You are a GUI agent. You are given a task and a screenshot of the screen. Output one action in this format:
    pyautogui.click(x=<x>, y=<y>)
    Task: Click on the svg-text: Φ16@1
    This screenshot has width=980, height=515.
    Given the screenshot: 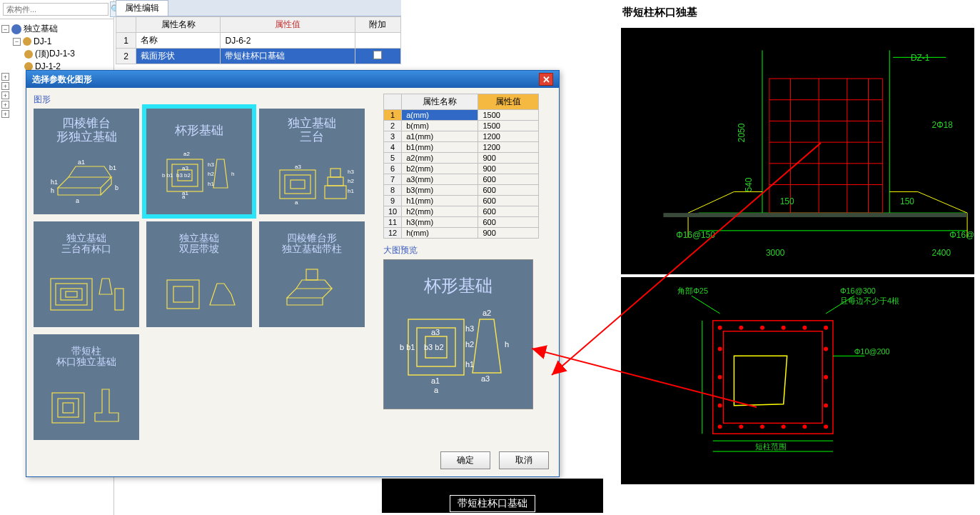 What is the action you would take?
    pyautogui.click(x=962, y=235)
    